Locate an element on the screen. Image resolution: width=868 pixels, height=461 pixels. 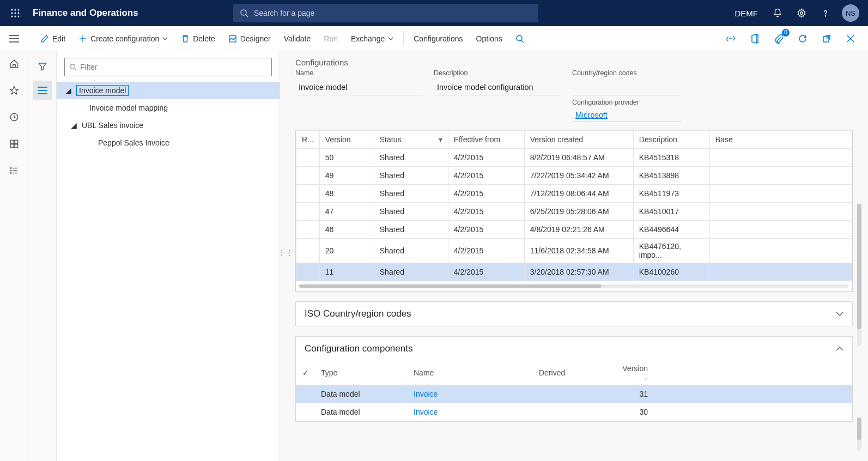
splitter-handle: ⋮⋮ is located at coordinates (281, 253).